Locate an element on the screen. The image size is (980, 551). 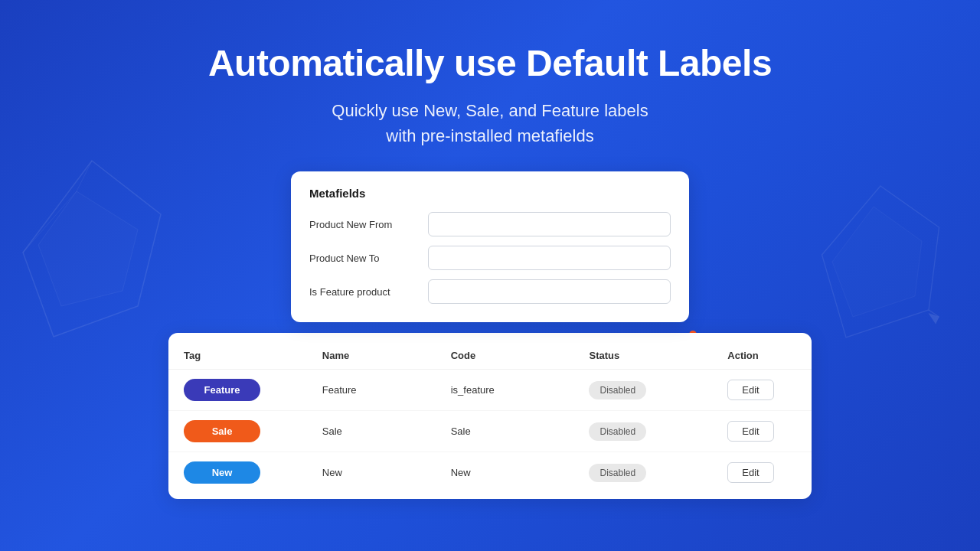
table-header-row: Tag Name Code Status Action is located at coordinates (490, 354).